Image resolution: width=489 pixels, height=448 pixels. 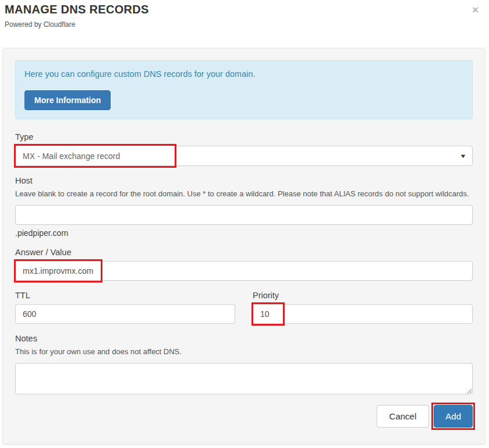 What do you see at coordinates (363, 314) in the screenshot?
I see `priority-input-wrap` at bounding box center [363, 314].